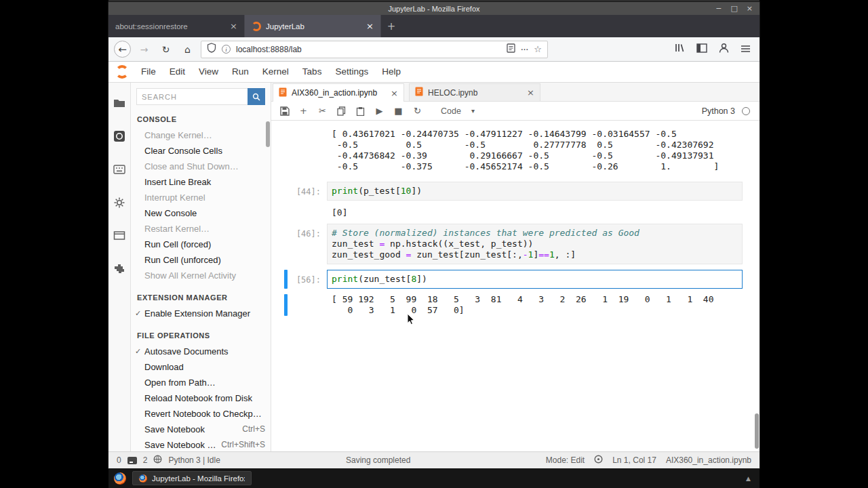 The image size is (868, 488). I want to click on active-cell-editor: print(zun_test[8]), so click(534, 279).